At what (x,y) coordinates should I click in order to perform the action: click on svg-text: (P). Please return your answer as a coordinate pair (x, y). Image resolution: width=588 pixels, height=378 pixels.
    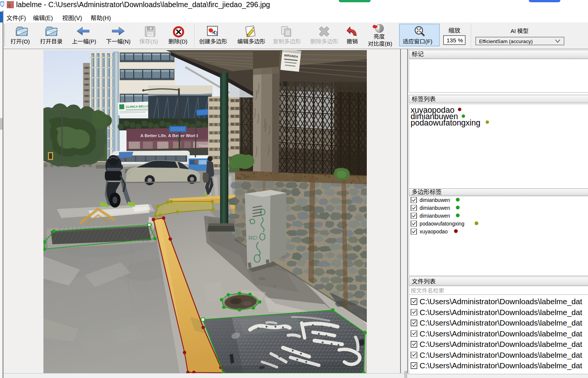
    Looking at the image, I should click on (92, 41).